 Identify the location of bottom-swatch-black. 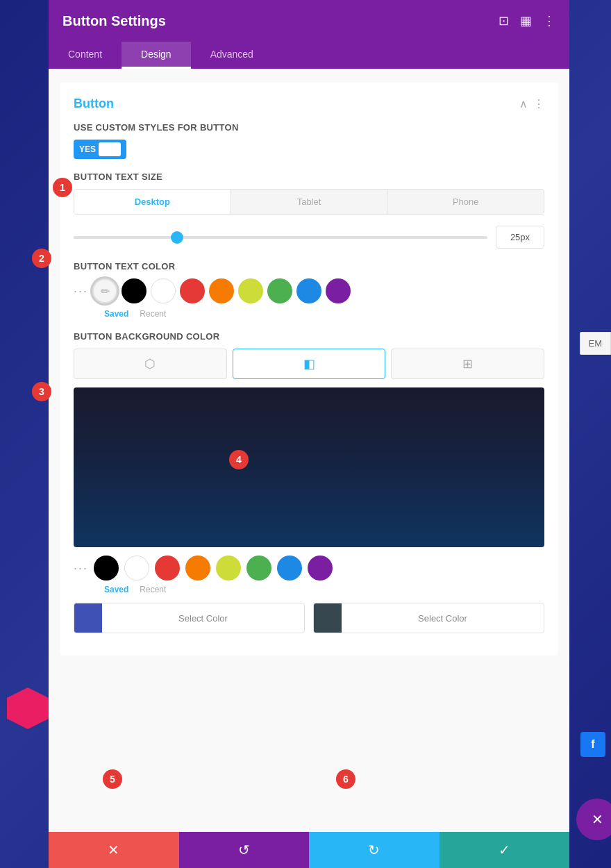
(106, 568).